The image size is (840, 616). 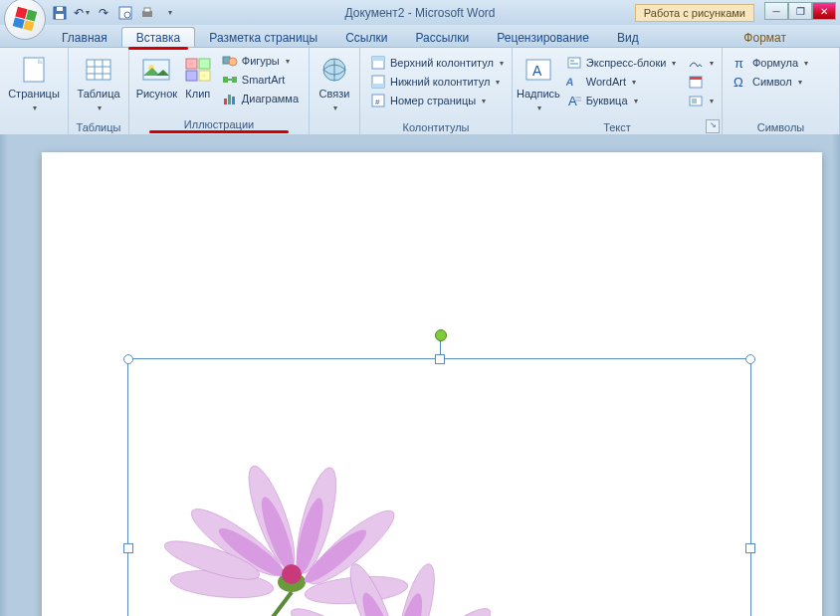 What do you see at coordinates (740, 63) in the screenshot?
I see `equation-icon: π` at bounding box center [740, 63].